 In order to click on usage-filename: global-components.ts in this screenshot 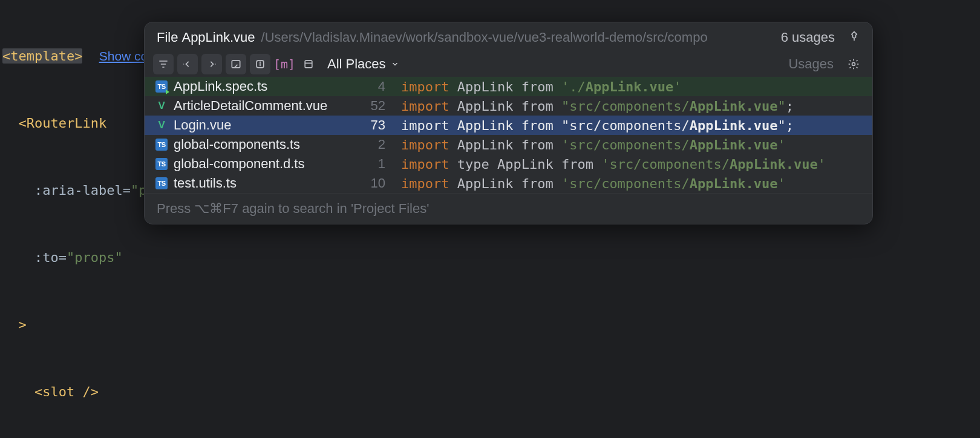, I will do `click(267, 145)`.